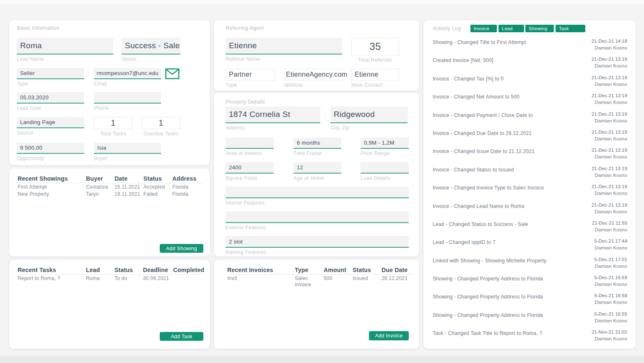 This screenshot has height=363, width=644. What do you see at coordinates (50, 148) in the screenshot?
I see `opportunity-input: 9 500,00` at bounding box center [50, 148].